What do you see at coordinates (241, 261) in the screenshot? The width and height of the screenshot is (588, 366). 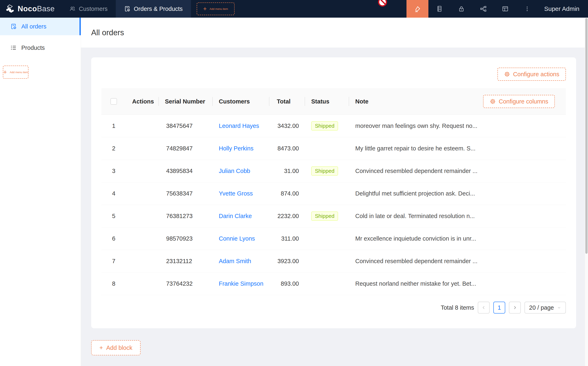 I see `row-customer-cell: Adam Smith` at bounding box center [241, 261].